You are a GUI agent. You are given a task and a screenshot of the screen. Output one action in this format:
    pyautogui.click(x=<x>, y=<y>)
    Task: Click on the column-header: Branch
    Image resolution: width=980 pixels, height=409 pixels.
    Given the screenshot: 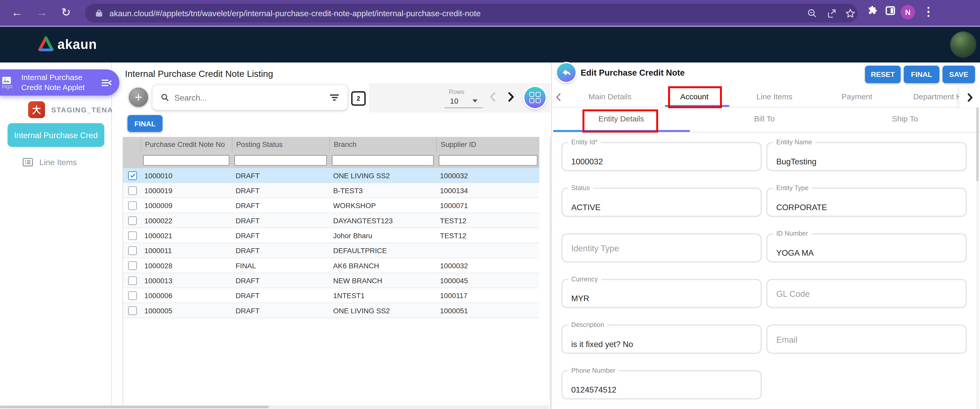 What is the action you would take?
    pyautogui.click(x=383, y=145)
    